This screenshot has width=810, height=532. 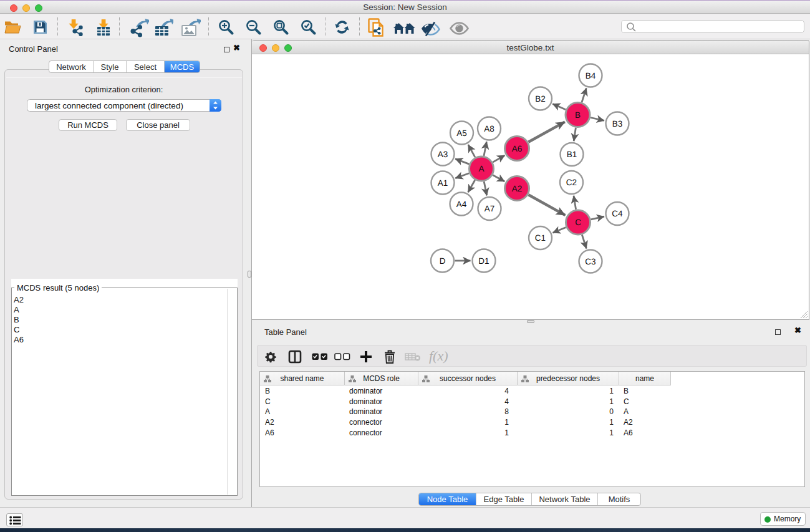 What do you see at coordinates (443, 261) in the screenshot?
I see `svg-text: D` at bounding box center [443, 261].